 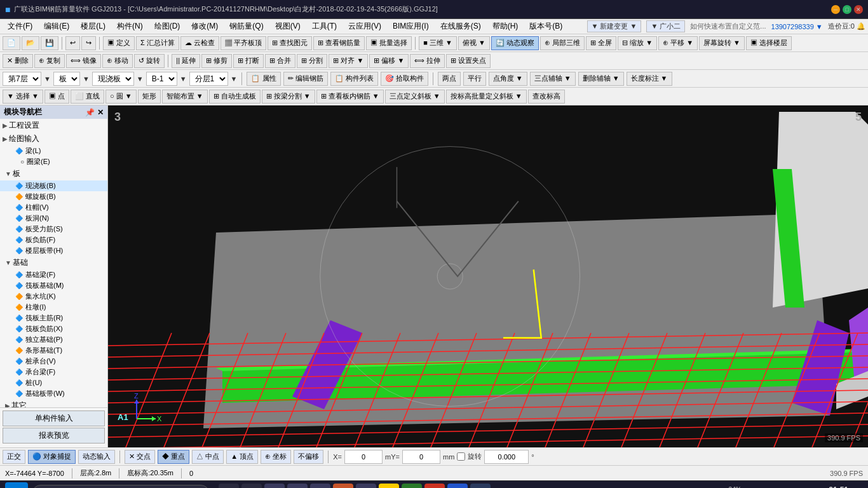 I want to click on sidebar-item-found-strip: 🔷 基础板带(W), so click(x=53, y=394).